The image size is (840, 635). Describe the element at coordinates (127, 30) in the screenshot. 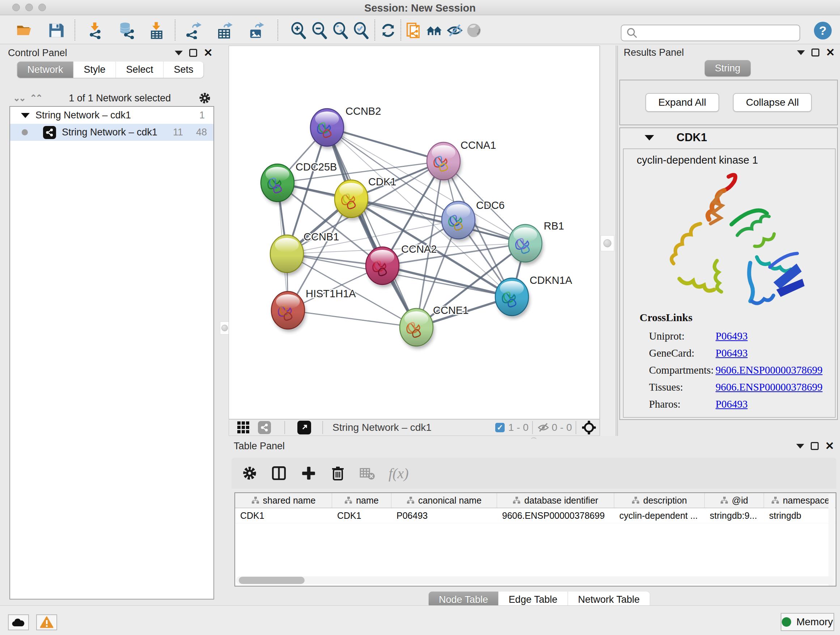

I see `import-network-database-icon` at that location.